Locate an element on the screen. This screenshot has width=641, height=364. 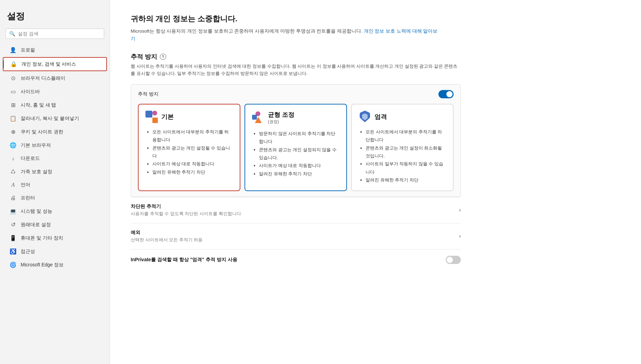
lock-icon: 🔒 is located at coordinates (14, 64).